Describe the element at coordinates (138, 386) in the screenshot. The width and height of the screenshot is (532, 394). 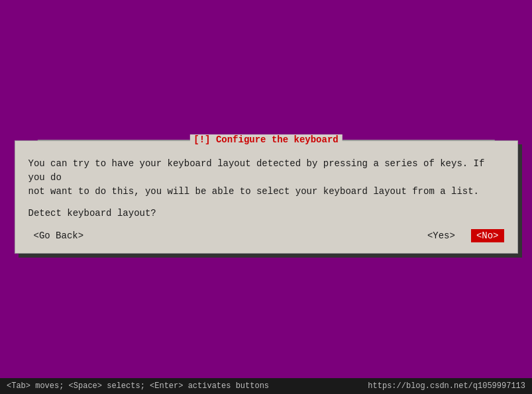
I see `status-left-text: <Tab> moves; <Space> selects; <Enter> ac…` at that location.